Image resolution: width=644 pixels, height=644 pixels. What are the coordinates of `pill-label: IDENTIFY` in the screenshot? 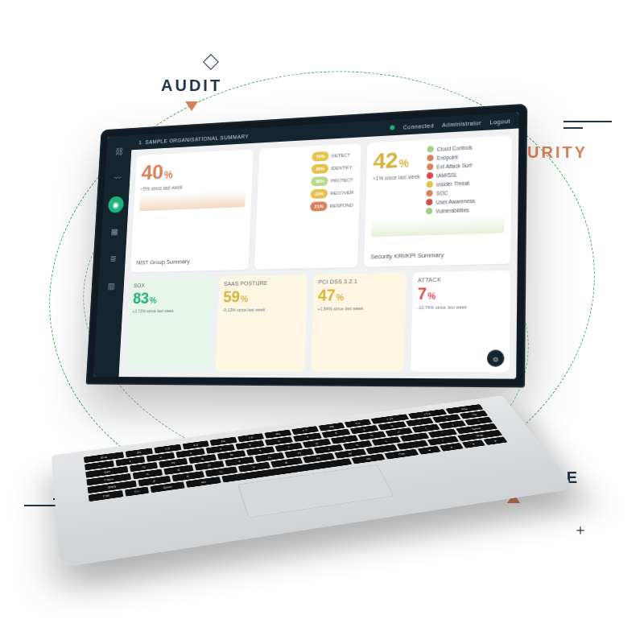 It's located at (341, 167).